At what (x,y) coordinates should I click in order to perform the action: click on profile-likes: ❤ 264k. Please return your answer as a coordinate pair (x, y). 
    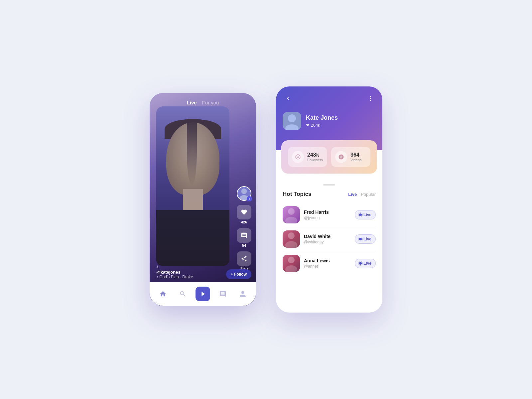
    Looking at the image, I should click on (322, 125).